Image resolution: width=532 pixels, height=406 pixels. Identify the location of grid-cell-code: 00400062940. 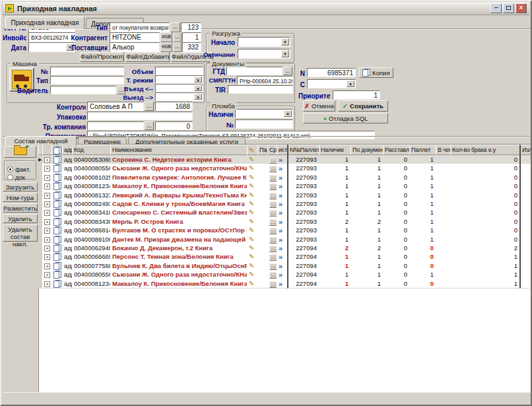
(91, 248).